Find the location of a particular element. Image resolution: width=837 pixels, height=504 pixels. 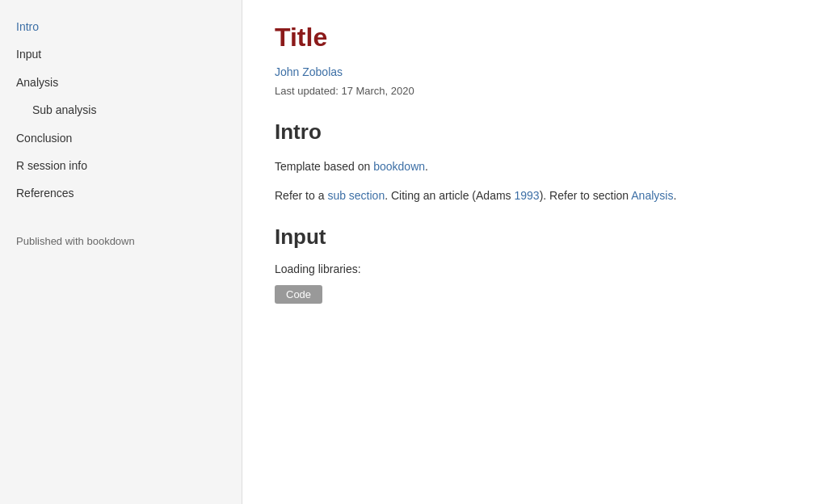

input-heading: Input is located at coordinates (540, 237).